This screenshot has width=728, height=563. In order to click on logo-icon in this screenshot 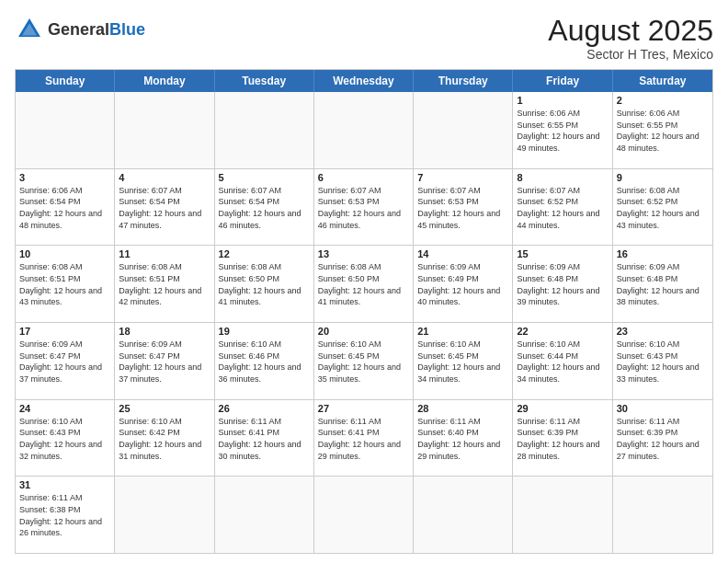, I will do `click(29, 29)`.